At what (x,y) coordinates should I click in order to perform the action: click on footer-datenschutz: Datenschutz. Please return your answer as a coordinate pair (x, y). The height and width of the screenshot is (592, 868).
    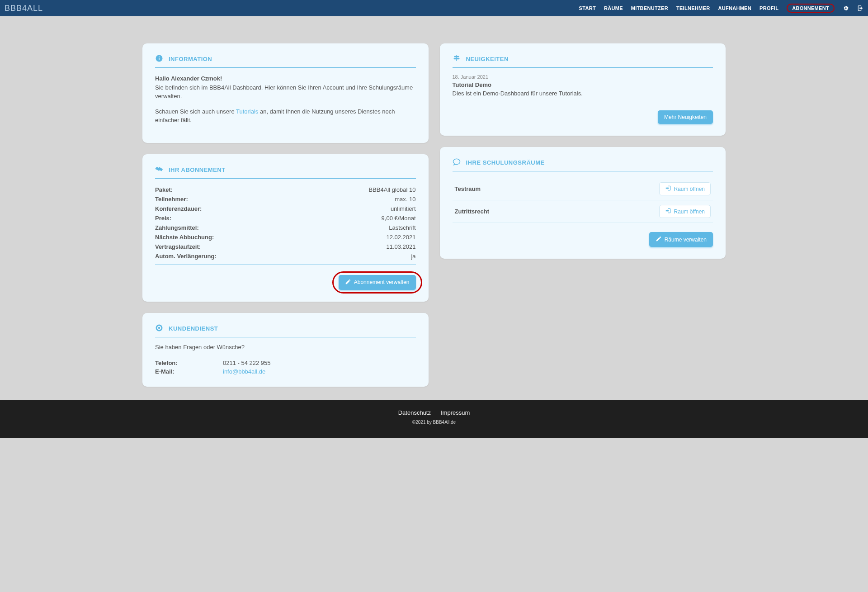
    Looking at the image, I should click on (415, 412).